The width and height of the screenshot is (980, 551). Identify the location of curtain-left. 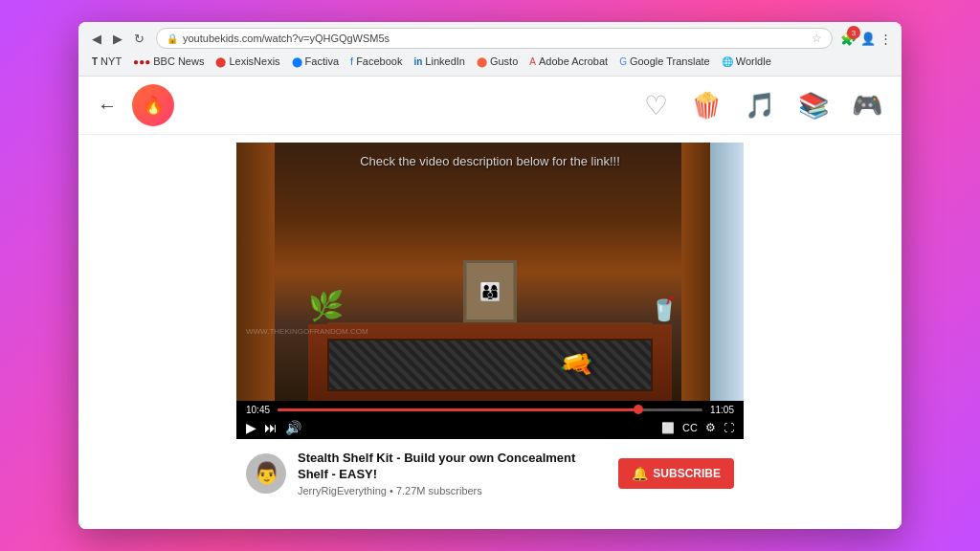
(256, 272).